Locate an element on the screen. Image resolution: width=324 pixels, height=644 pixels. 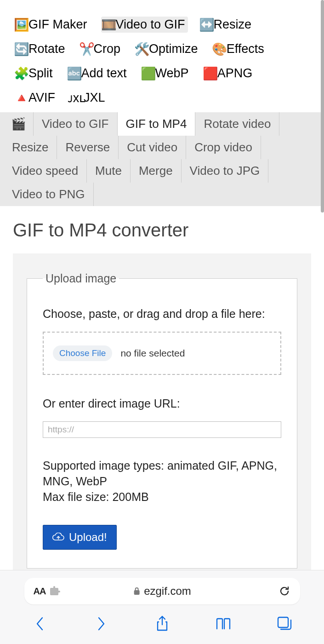
back-button is located at coordinates (40, 624).